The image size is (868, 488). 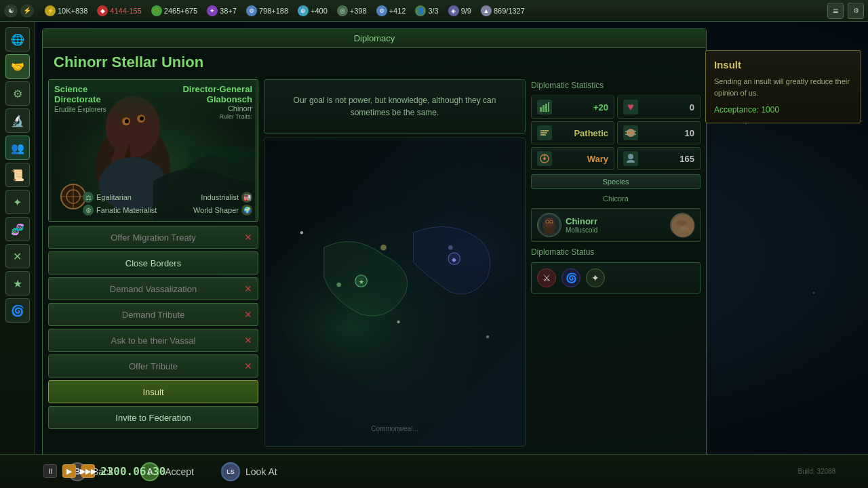 What do you see at coordinates (616, 182) in the screenshot?
I see `species-button: Species` at bounding box center [616, 182].